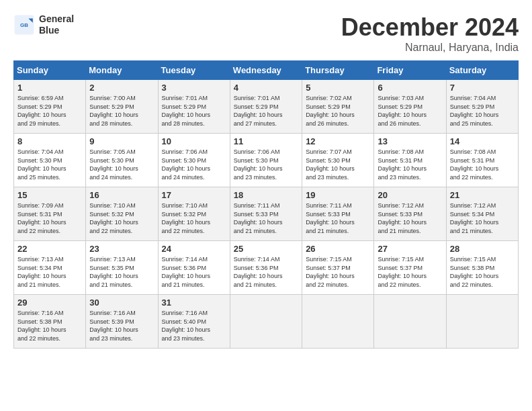 Image resolution: width=532 pixels, height=411 pixels. I want to click on calendar-cell: 26Sunrise: 7:15 AM Sunset: 5:37 PM Dayli…, so click(339, 268).